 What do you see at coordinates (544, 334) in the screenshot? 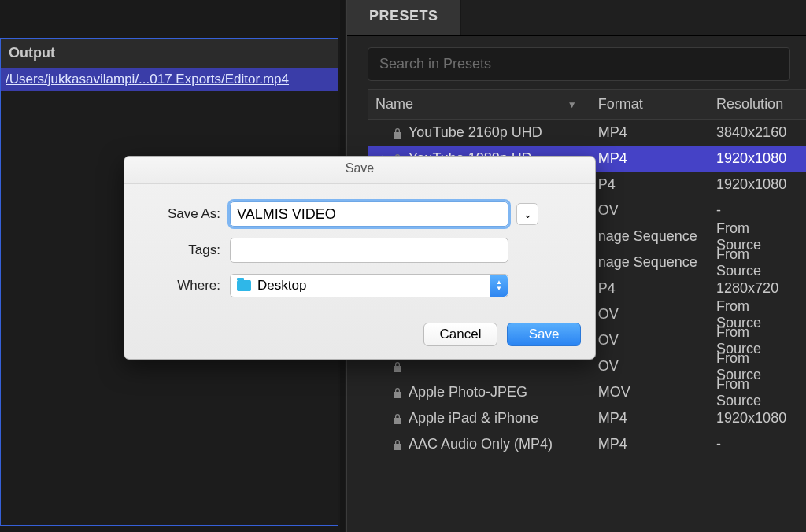
I see `save-button: Save` at bounding box center [544, 334].